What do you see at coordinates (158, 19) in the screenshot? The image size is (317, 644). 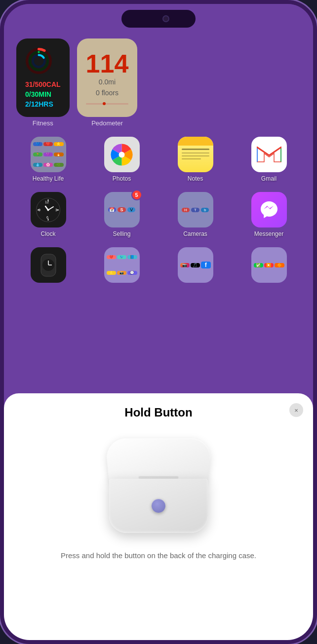 I see `notch` at bounding box center [158, 19].